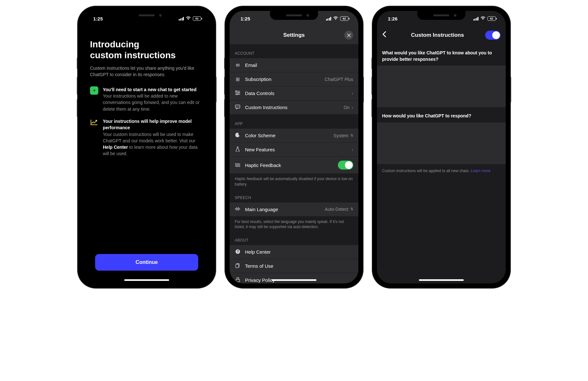  Describe the element at coordinates (238, 136) in the screenshot. I see `moon-icon` at that location.